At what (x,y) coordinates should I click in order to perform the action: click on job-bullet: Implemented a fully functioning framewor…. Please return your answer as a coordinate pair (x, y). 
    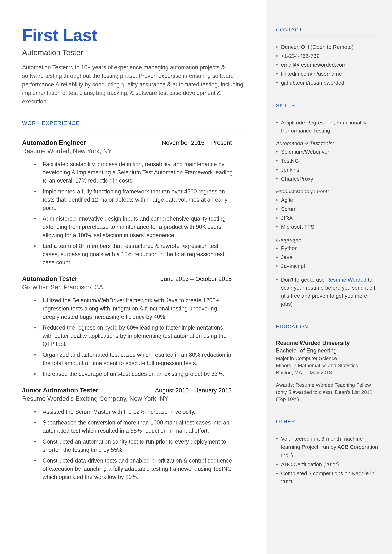
    Looking at the image, I should click on (144, 200).